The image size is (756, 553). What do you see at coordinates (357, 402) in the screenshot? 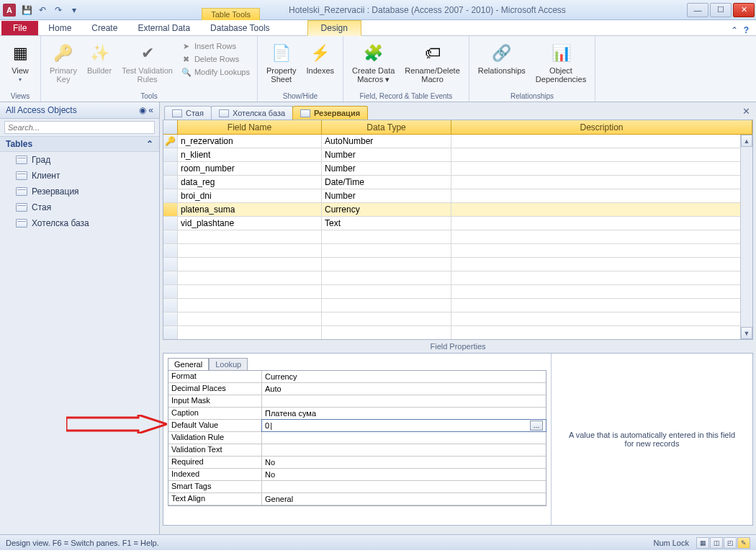
I see `property-row: Input Mask` at bounding box center [357, 402].